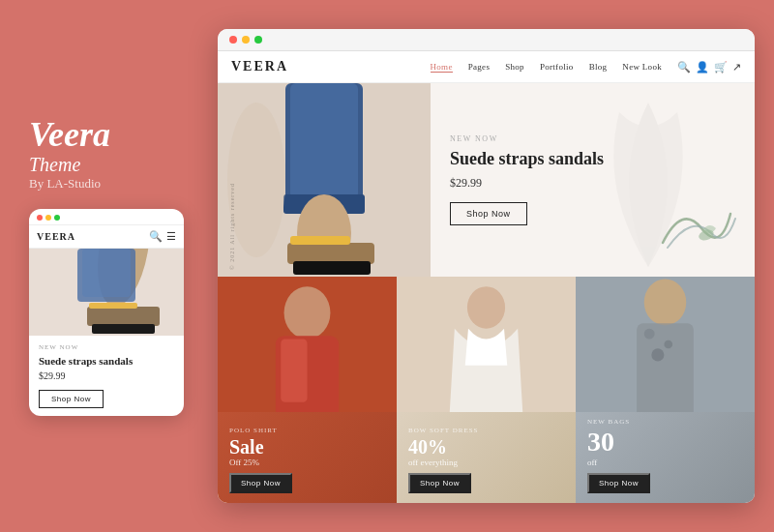  I want to click on hero-shop-now-button: Shop Now, so click(489, 214).